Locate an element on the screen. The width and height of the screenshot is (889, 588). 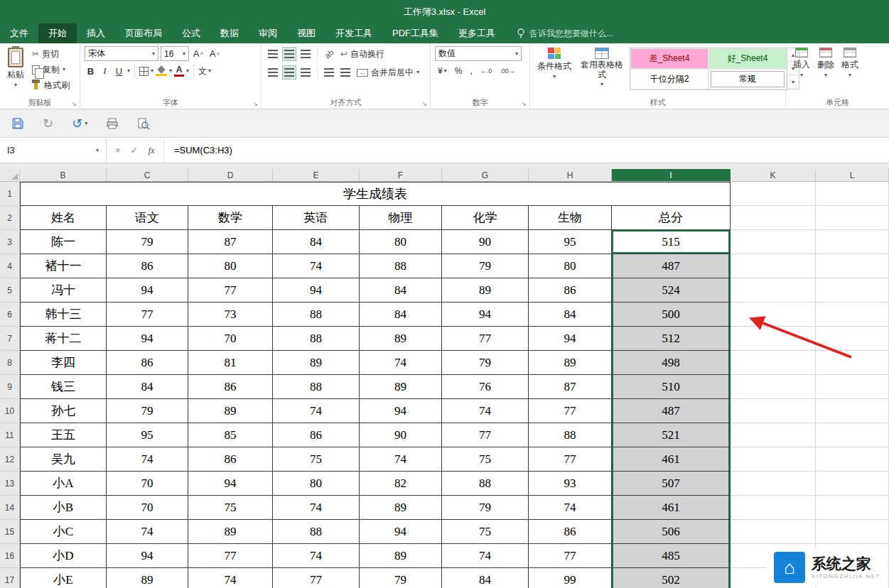
cell-B6: 韩十三 is located at coordinates (63, 315).